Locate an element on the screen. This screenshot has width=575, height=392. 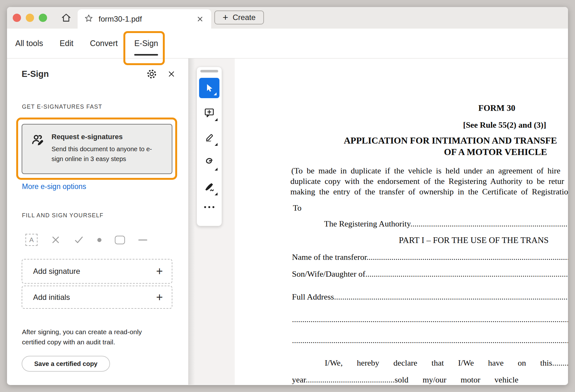
menu-esign: E-Sign is located at coordinates (146, 43).